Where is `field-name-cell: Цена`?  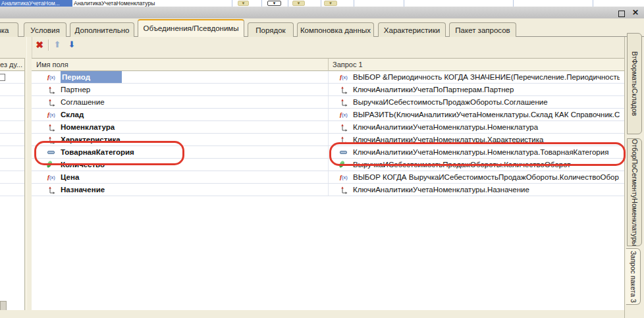
field-name-cell: Цена is located at coordinates (192, 177).